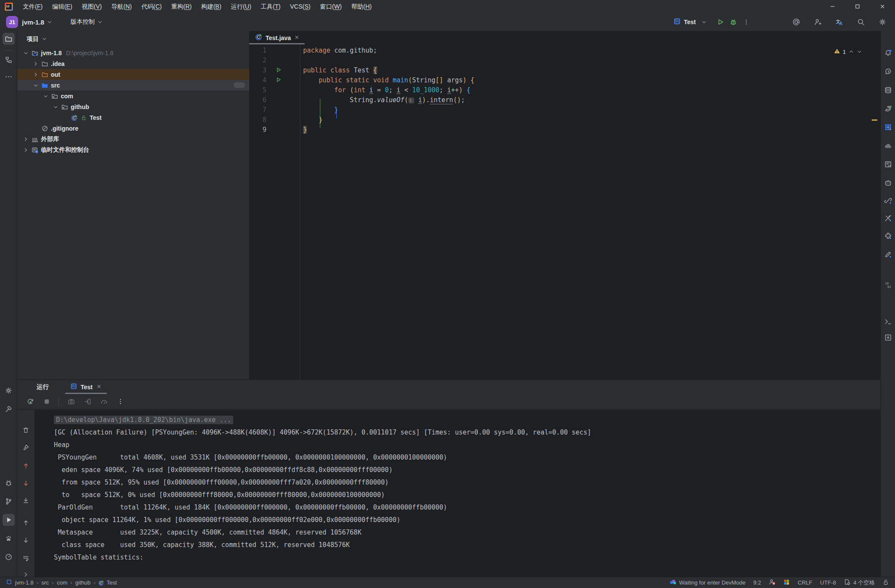 Image resolution: width=895 pixels, height=588 pixels. I want to click on menu-item-3: 导航(N), so click(122, 6).